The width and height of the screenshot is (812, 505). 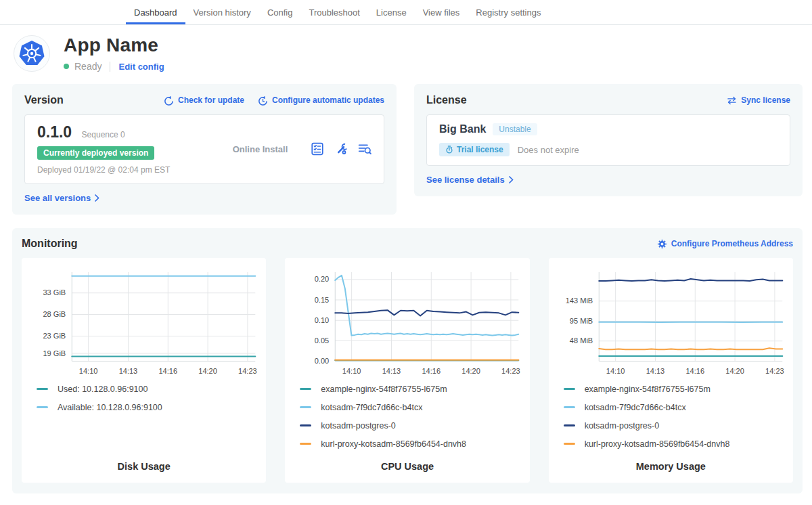 I want to click on customer-name: Big Bank, so click(x=463, y=129).